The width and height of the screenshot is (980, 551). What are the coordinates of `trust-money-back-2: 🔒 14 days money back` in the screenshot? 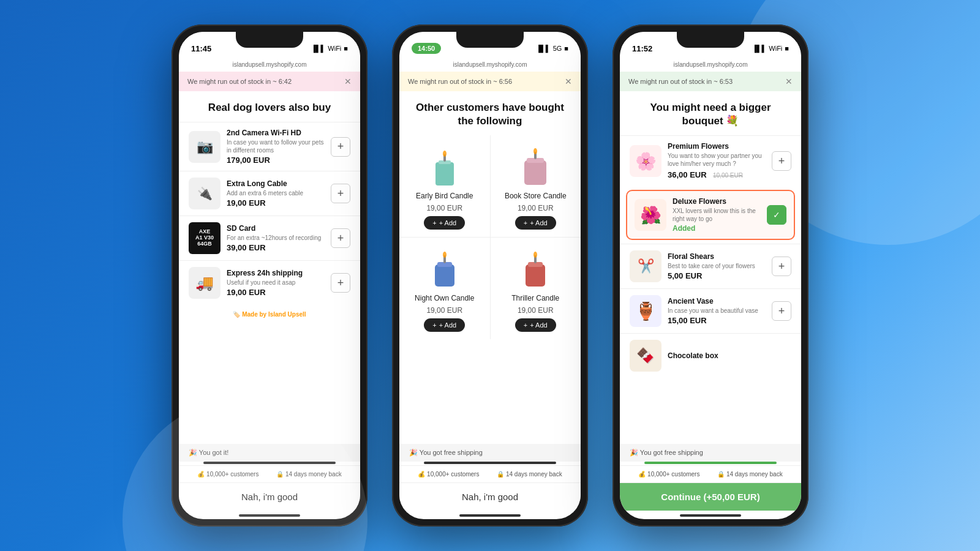 It's located at (529, 474).